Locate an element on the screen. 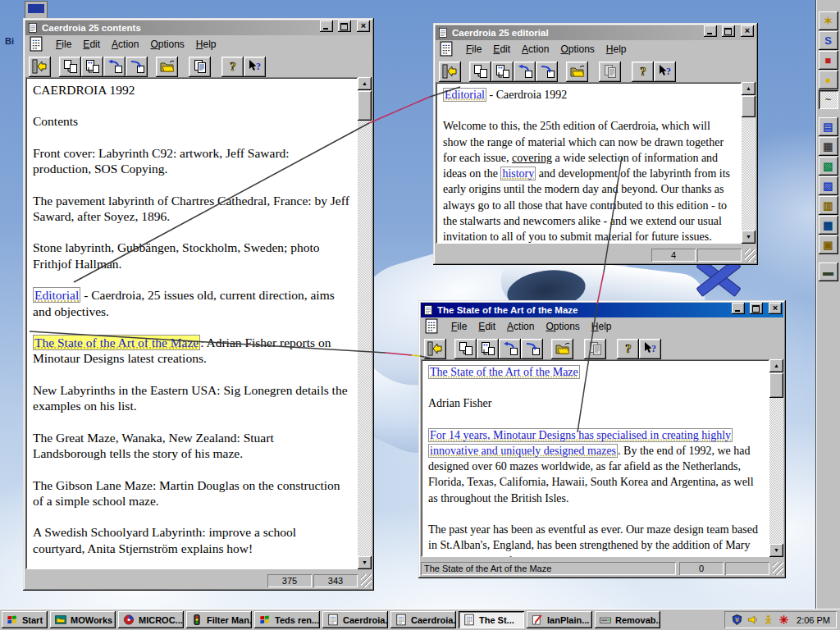 This screenshot has width=840, height=630. titlebar: Caerdroia 25 contents is located at coordinates (199, 28).